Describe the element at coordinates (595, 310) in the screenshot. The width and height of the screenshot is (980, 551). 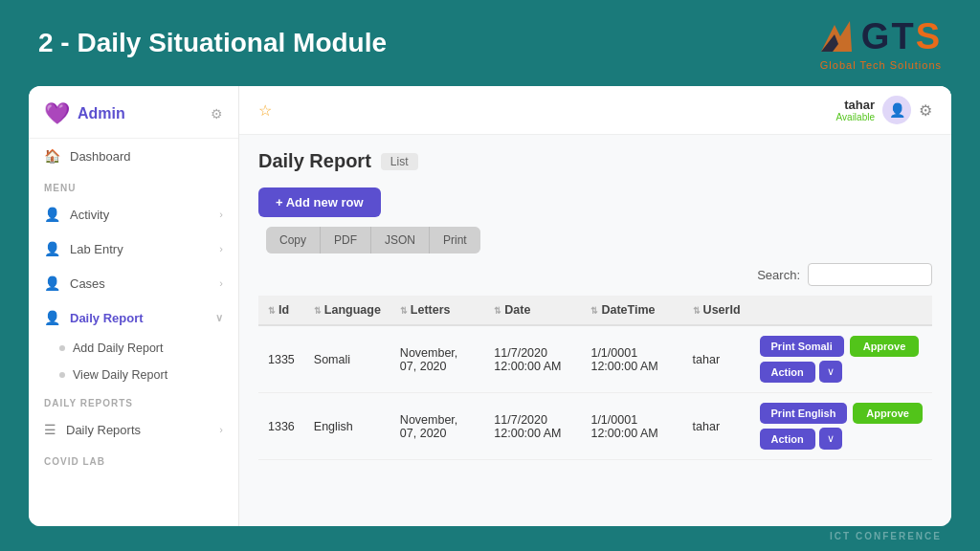
I see `table-header: ⇅Id ⇅Language ⇅Letters ⇅Date ⇅DateTime ⇅…` at that location.